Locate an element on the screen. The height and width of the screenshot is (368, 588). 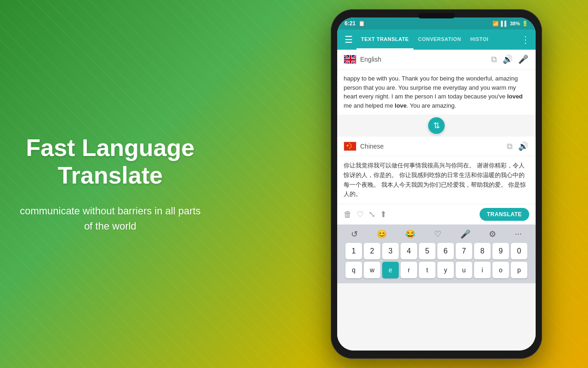
keyboard-icon-heart: ♡ is located at coordinates (438, 234).